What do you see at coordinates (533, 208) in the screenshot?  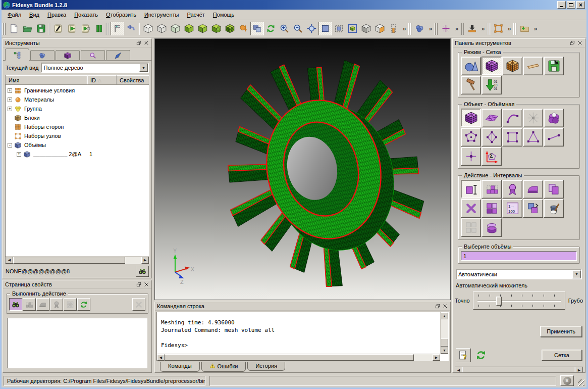 I see `action-swap-button` at bounding box center [533, 208].